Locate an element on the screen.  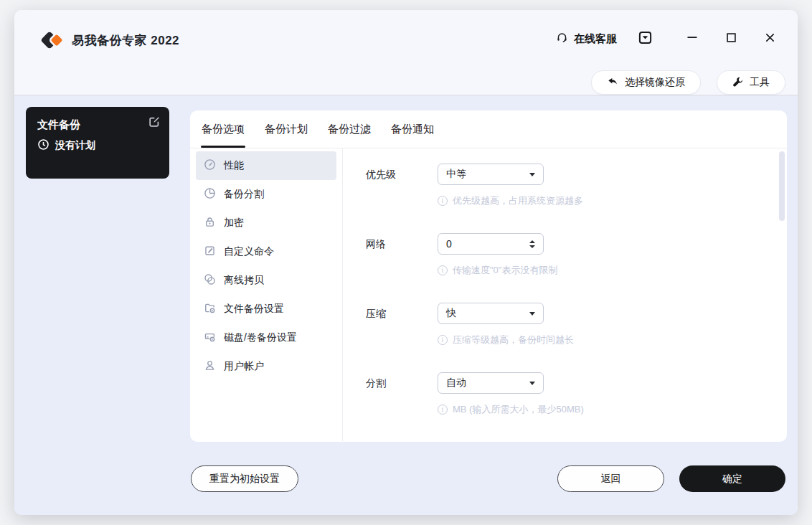
sidebar-item-custom-commands: 自定义命令 is located at coordinates (266, 252).